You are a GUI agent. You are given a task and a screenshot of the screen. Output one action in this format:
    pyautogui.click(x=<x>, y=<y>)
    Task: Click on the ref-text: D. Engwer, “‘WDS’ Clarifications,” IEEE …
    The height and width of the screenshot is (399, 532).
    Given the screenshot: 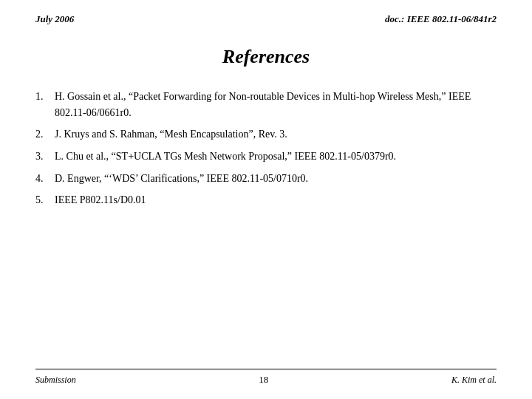 What is the action you would take?
    pyautogui.click(x=276, y=179)
    